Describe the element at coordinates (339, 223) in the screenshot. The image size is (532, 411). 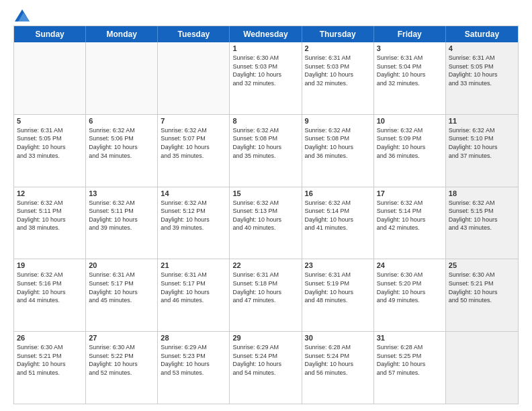
I see `day-cell: 16Sunrise: 6:32 AM Sunset: 5:14 PM Dayli…` at that location.